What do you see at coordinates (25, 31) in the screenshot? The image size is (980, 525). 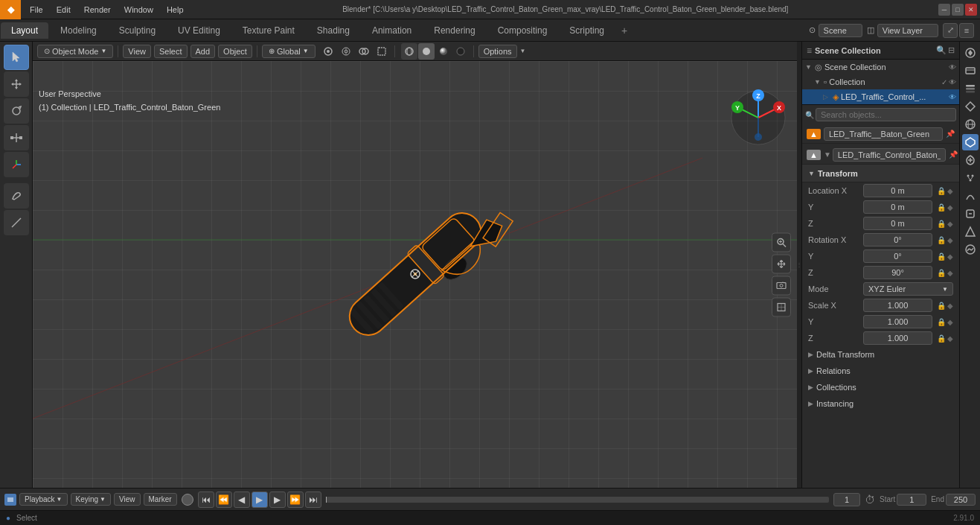 I see `tab-layout: Layout` at bounding box center [25, 31].